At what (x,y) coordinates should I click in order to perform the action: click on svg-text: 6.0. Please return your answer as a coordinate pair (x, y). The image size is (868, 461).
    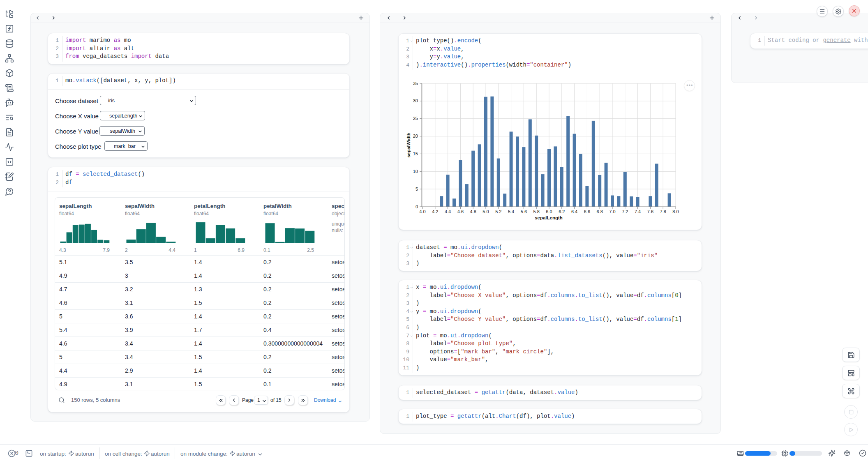
    Looking at the image, I should click on (549, 212).